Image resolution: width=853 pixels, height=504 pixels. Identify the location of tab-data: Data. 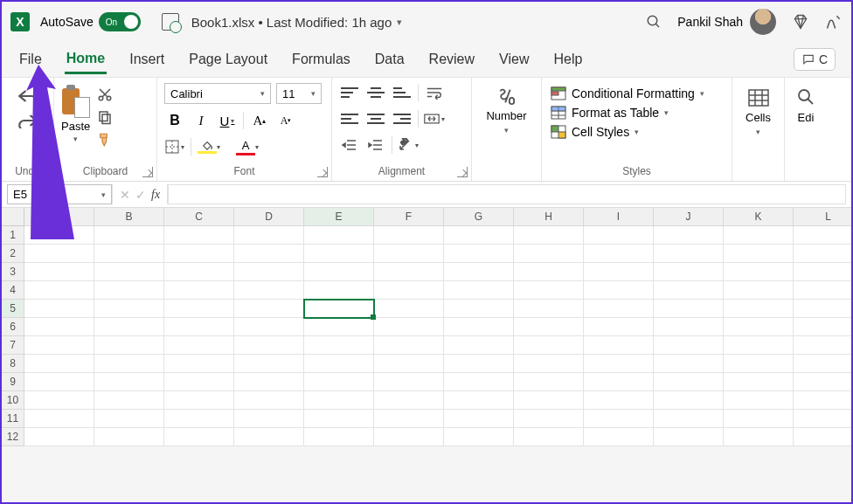
(390, 59).